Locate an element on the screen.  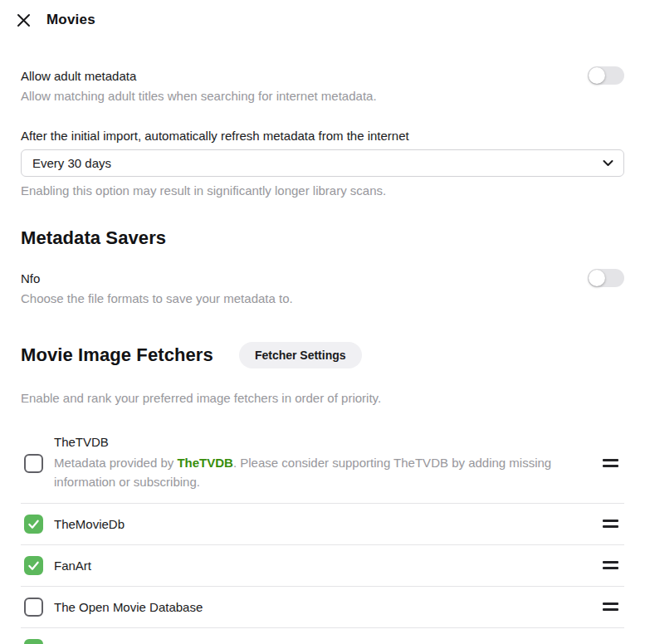
adult-metadata-row: Allow adult metadata is located at coordinates (322, 76).